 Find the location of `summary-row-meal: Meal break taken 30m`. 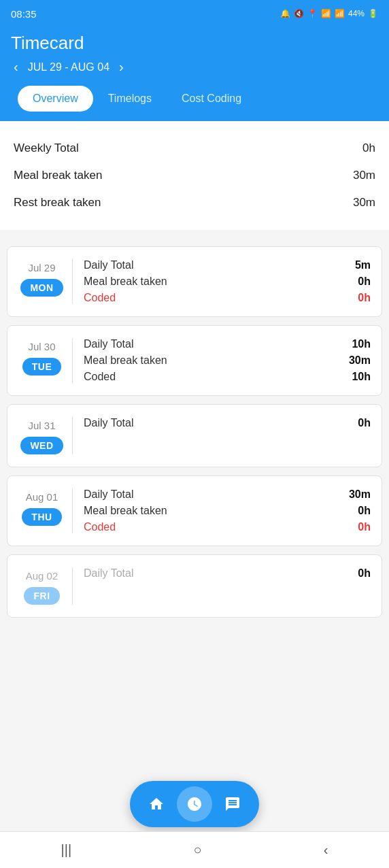

summary-row-meal: Meal break taken 30m is located at coordinates (194, 176).